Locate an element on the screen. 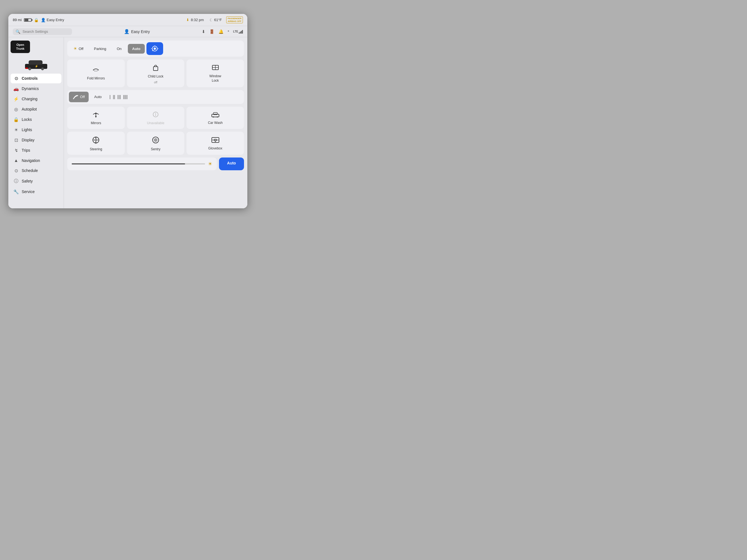 The width and height of the screenshot is (747, 560). trips-icon: ↯ is located at coordinates (16, 151).